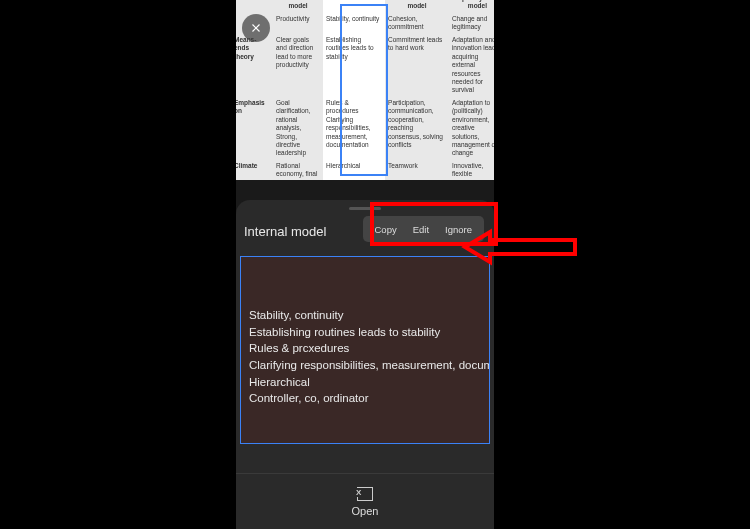  Describe the element at coordinates (298, 66) in the screenshot. I see `table-cell: Clear goals and direction lead to more p…` at that location.